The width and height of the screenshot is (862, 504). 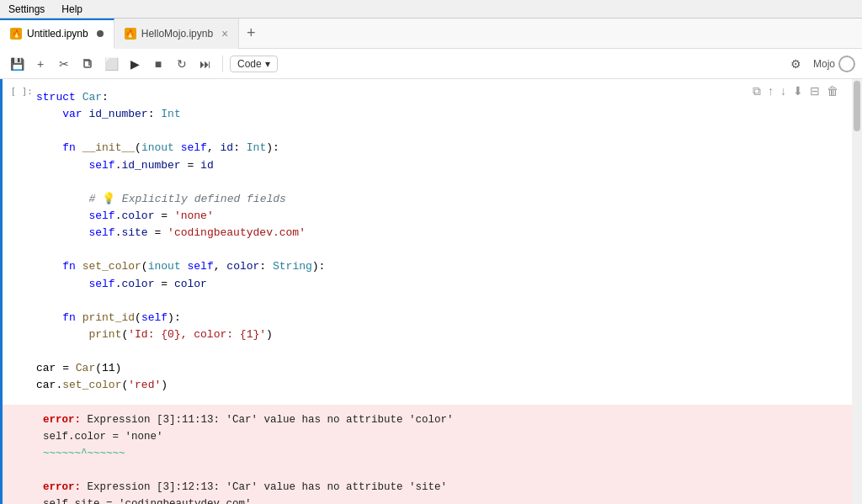 What do you see at coordinates (62, 420) in the screenshot?
I see `error-label-1: error:` at bounding box center [62, 420].